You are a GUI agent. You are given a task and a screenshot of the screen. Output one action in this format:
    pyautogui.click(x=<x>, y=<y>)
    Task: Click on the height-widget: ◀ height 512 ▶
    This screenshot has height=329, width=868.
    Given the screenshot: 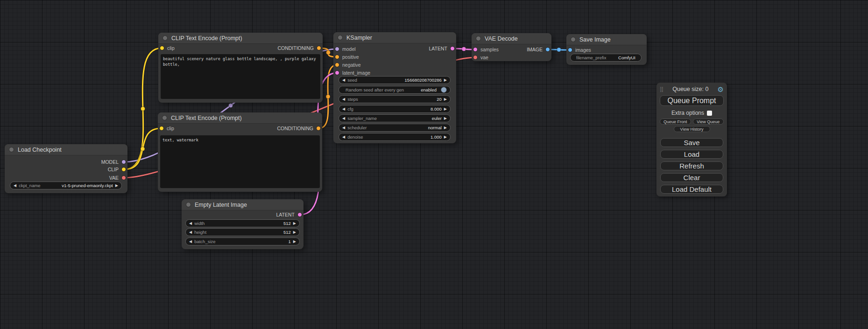 What is the action you would take?
    pyautogui.click(x=243, y=232)
    